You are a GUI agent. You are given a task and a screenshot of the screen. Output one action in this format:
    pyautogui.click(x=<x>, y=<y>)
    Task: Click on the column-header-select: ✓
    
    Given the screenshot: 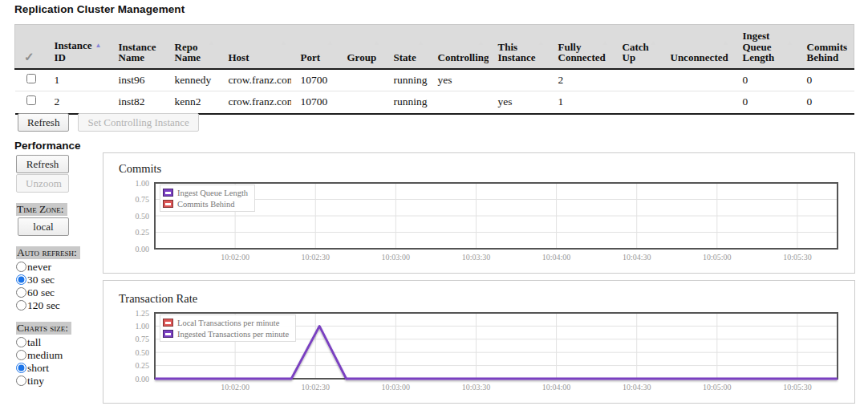 What is the action you would take?
    pyautogui.click(x=30, y=47)
    